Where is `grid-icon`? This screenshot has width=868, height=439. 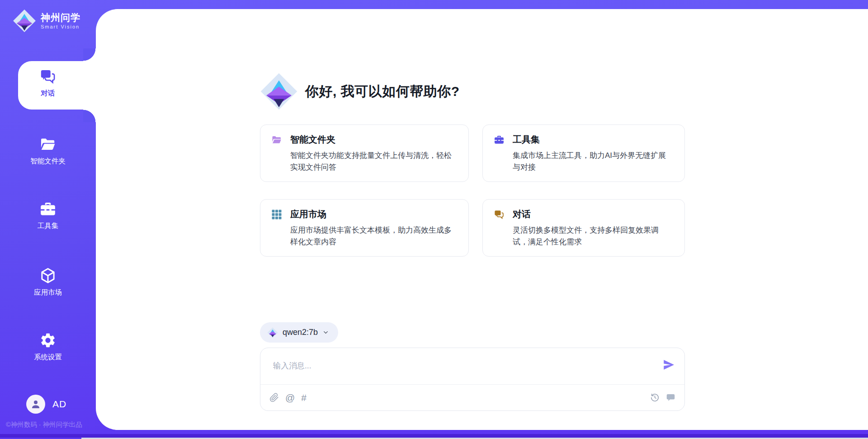
grid-icon is located at coordinates (277, 215).